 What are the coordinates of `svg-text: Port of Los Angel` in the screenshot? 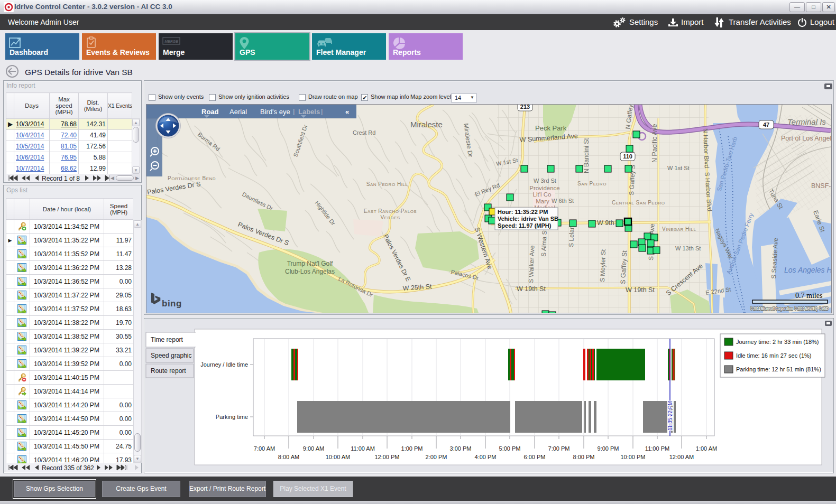 It's located at (806, 138).